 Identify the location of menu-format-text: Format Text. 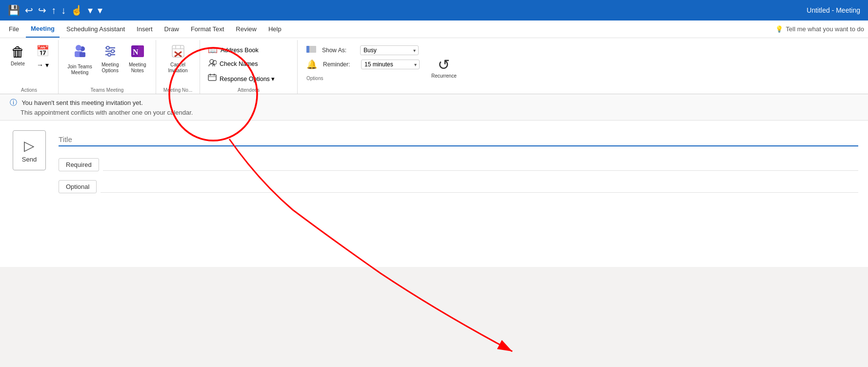
(207, 29).